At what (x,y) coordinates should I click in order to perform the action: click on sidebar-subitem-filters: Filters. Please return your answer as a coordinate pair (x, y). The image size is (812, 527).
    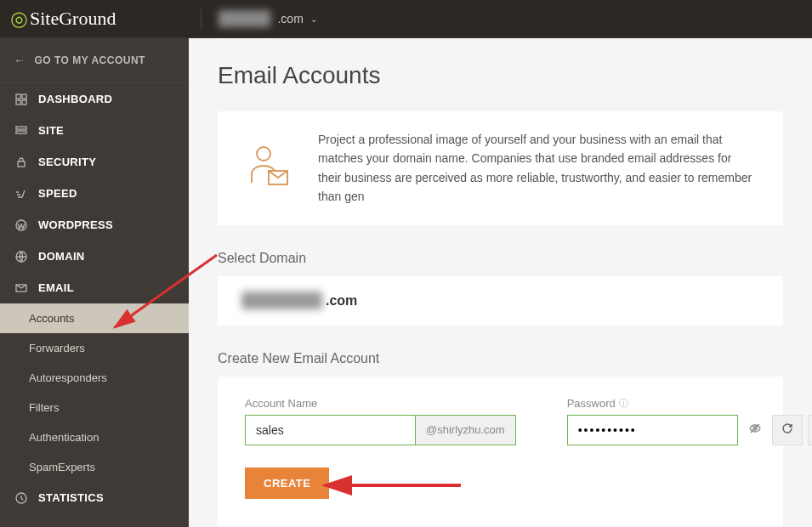
    Looking at the image, I should click on (94, 408).